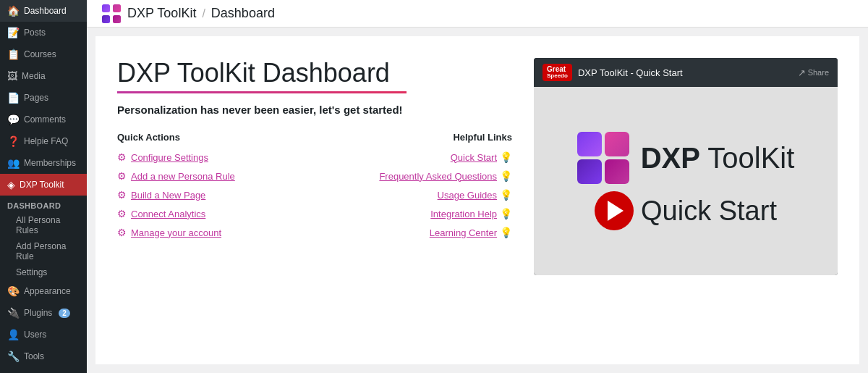  I want to click on sidebar-item-tools: 🔧 Tools, so click(43, 356).